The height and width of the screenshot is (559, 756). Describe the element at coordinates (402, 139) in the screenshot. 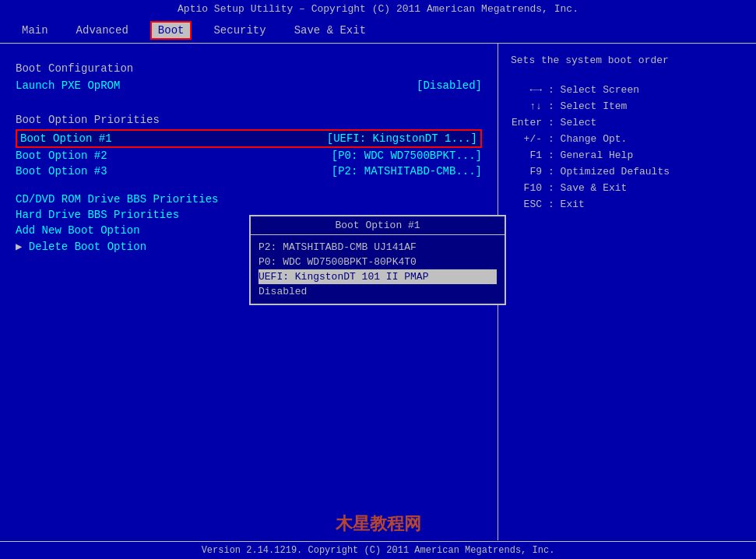

I see `boot-option-1-value: [UEFI: KingstonDT 1...]` at that location.